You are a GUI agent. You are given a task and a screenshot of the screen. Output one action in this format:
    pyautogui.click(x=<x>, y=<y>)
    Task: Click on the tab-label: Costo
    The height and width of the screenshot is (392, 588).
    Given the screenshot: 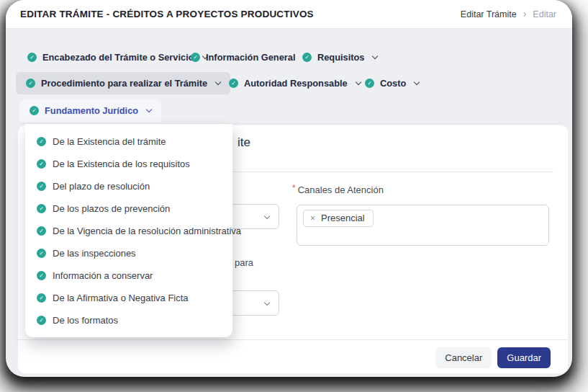 What is the action you would take?
    pyautogui.click(x=393, y=84)
    